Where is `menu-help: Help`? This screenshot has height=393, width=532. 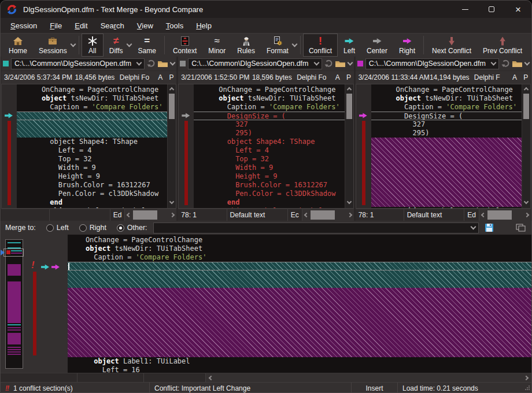
menu-help: Help is located at coordinates (204, 25).